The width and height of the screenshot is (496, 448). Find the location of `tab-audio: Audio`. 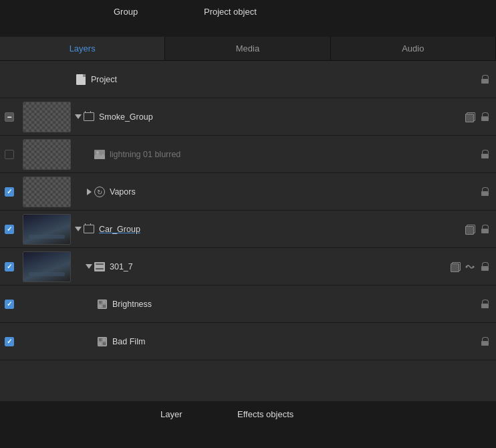

tab-audio: Audio is located at coordinates (413, 48).